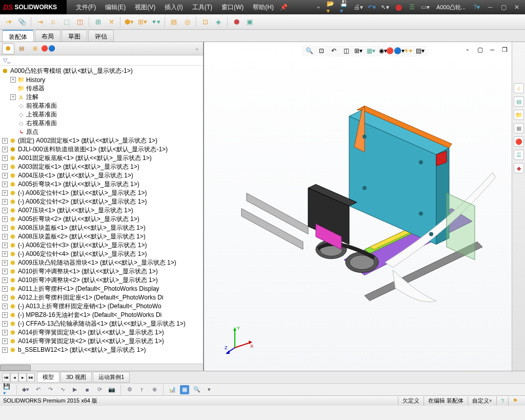 The image size is (525, 420). Describe the element at coordinates (102, 150) in the screenshot. I see `tree-item: +⬢DJLI-000送料轨道组装图<1> (默认<默认_显示状态-1>)` at that location.